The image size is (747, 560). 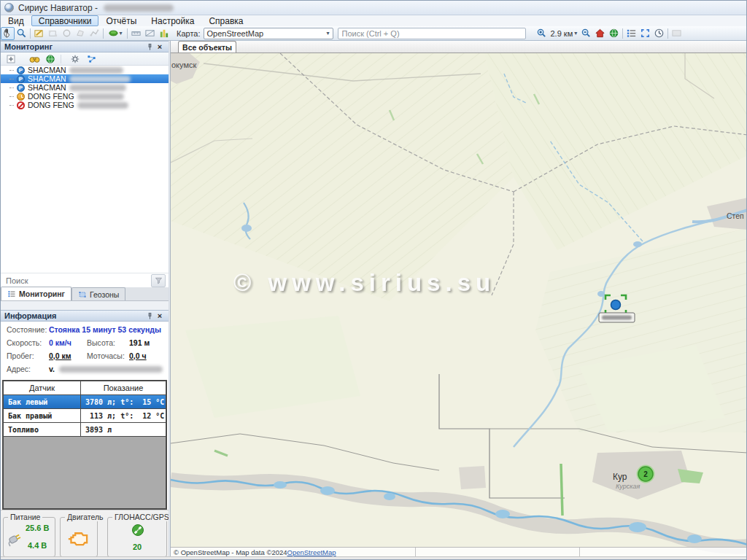 What do you see at coordinates (374, 559) in the screenshot?
I see `window-bottom-edge` at bounding box center [374, 559].